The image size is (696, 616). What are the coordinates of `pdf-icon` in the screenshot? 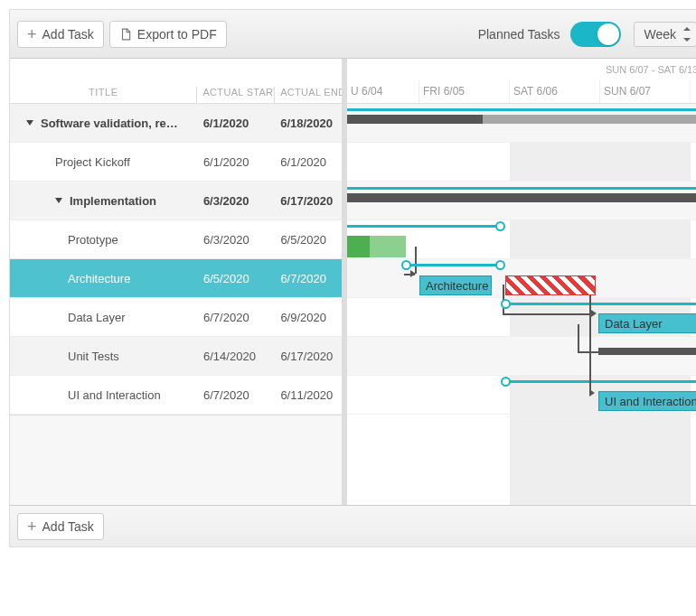 It's located at (126, 34).